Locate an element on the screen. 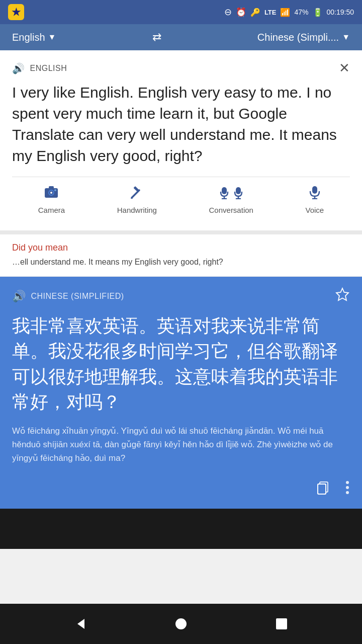 This screenshot has width=362, height=644. source-lang-display: 🔊 ENGLISH is located at coordinates (39, 68).